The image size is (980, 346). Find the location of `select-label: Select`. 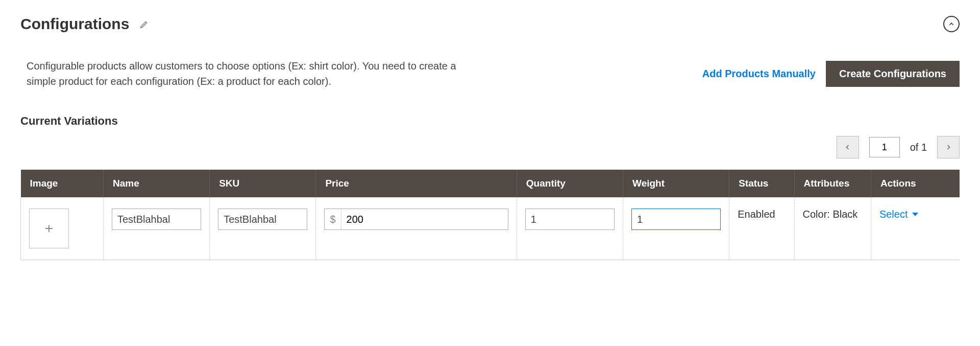

select-label: Select is located at coordinates (894, 215).